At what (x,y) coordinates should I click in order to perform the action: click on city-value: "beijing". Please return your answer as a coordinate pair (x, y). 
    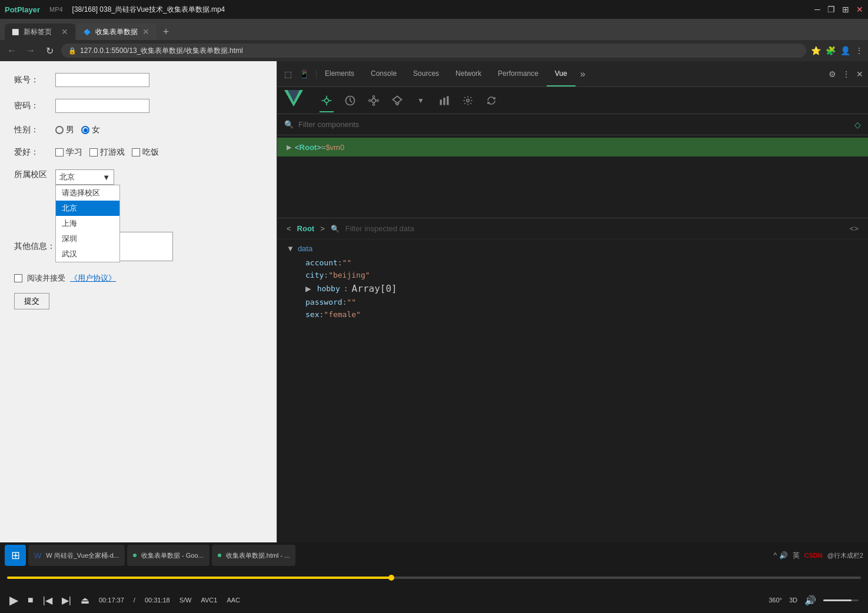
    Looking at the image, I should click on (349, 275).